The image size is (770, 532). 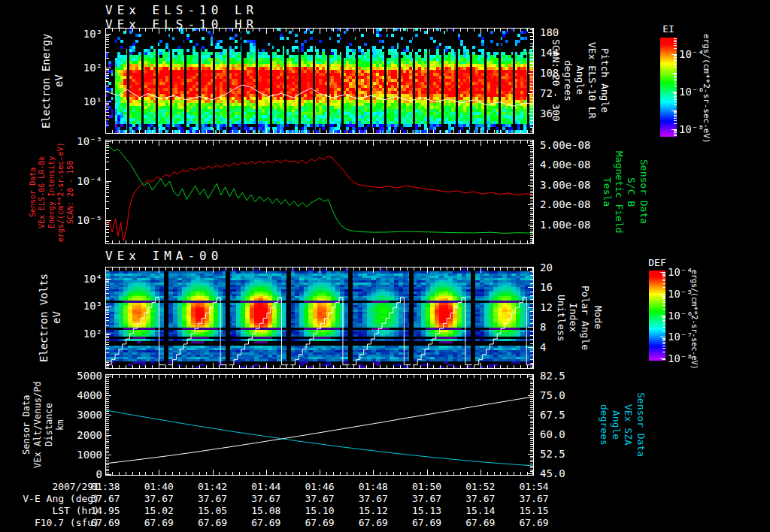 What do you see at coordinates (78, 455) in the screenshot?
I see `tick-label: 1000` at bounding box center [78, 455].